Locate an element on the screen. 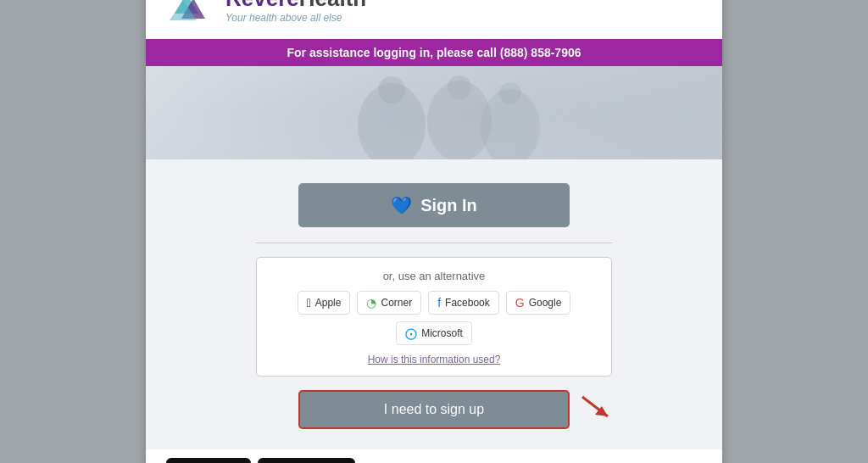 The height and width of the screenshot is (463, 868). signin-label: Sign In is located at coordinates (449, 205).